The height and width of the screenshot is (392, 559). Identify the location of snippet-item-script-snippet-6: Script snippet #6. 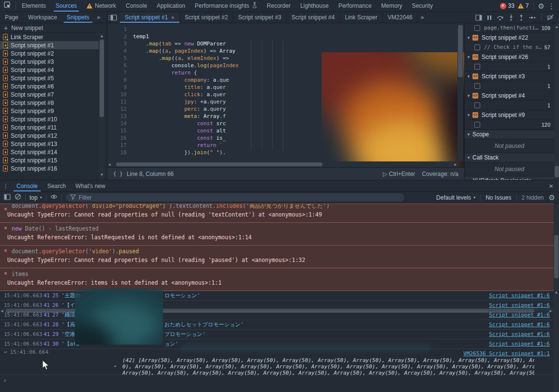
(49, 86).